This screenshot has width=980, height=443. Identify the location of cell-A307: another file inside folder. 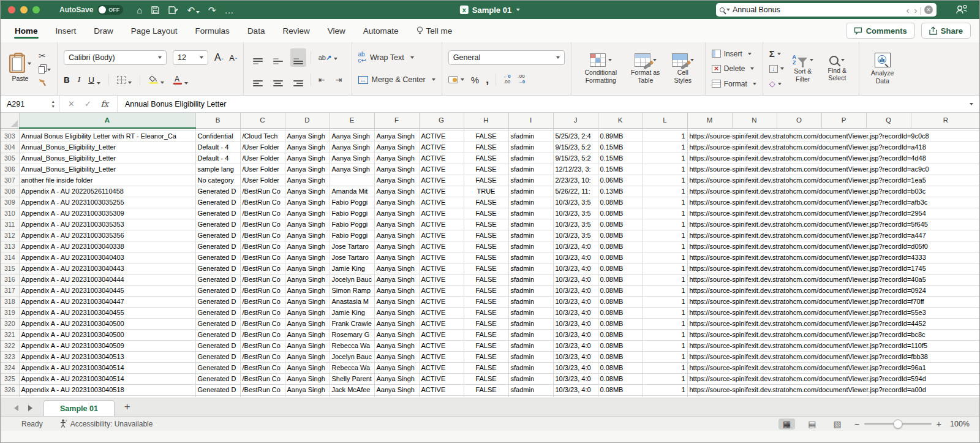
(107, 180).